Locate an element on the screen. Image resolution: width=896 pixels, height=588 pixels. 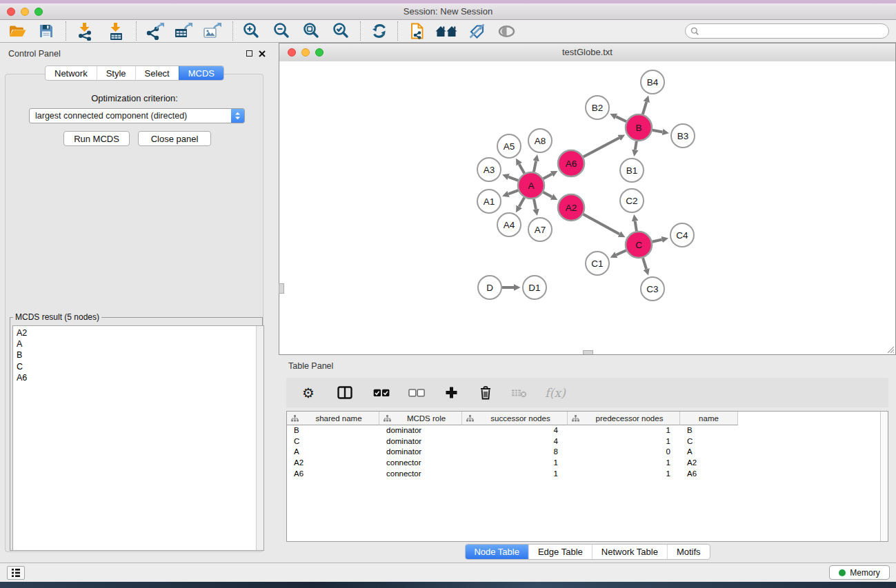
delete-table-button is located at coordinates (519, 393).